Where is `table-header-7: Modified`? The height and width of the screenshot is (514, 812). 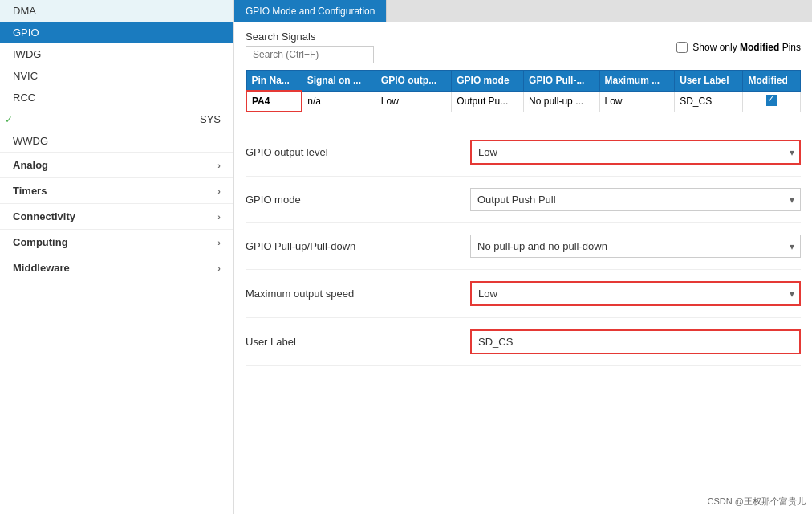 table-header-7: Modified is located at coordinates (772, 81).